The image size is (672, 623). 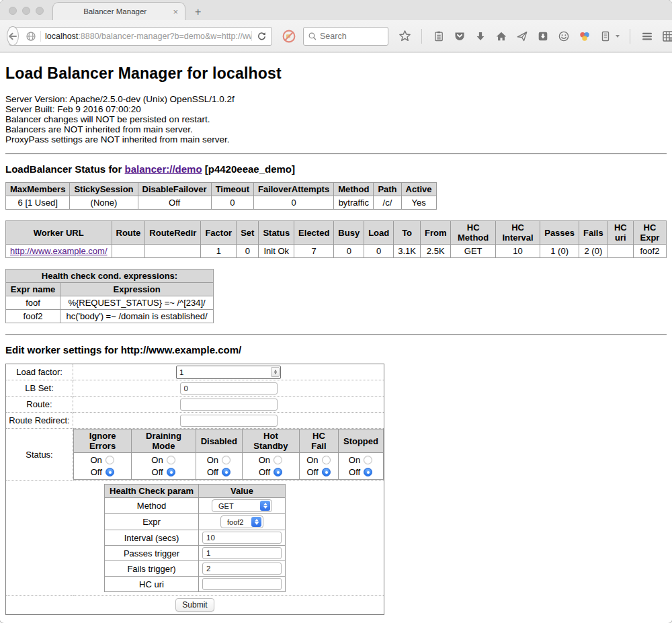 What do you see at coordinates (473, 251) in the screenshot?
I see `table-cell: GET` at bounding box center [473, 251].